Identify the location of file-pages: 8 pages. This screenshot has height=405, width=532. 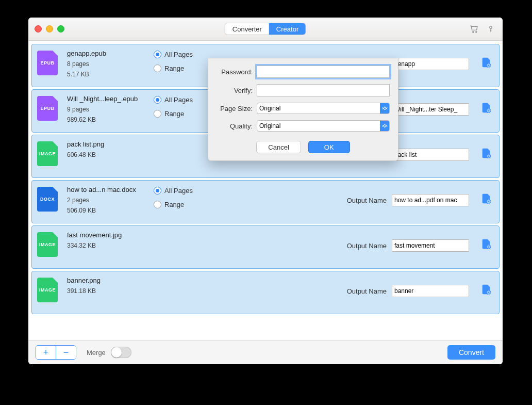
(106, 64).